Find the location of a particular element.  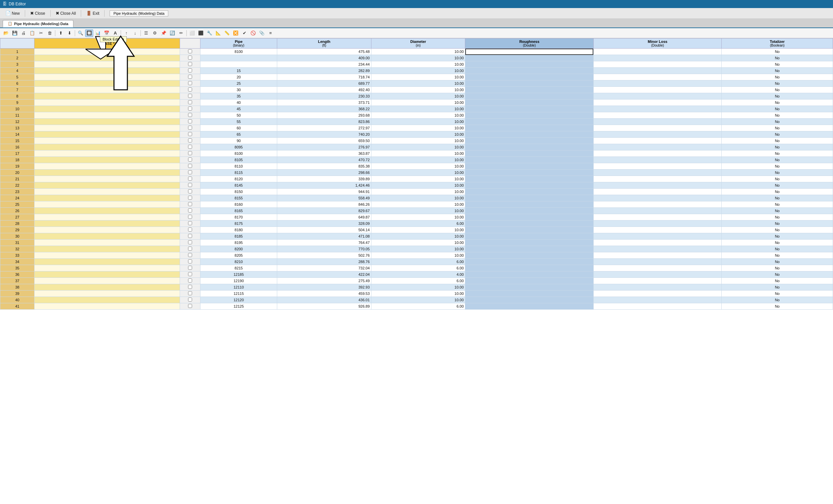

table-row: 288175328.096.00No is located at coordinates (416, 224).